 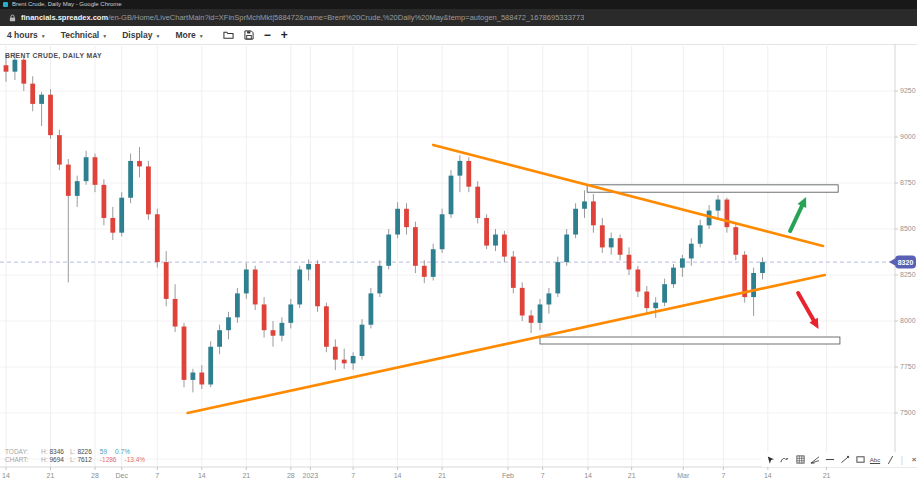 I want to click on display-dropdown: Display▼, so click(x=141, y=35).